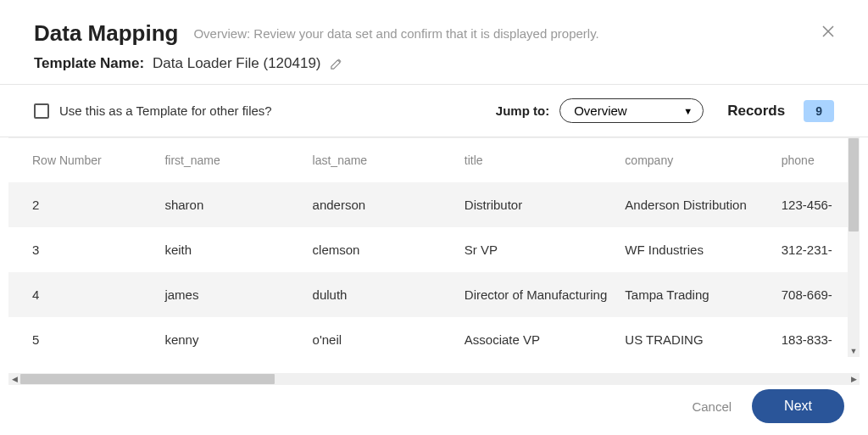  Describe the element at coordinates (396, 34) in the screenshot. I see `page-subtitle: Overview: Review your data set and confi…` at that location.